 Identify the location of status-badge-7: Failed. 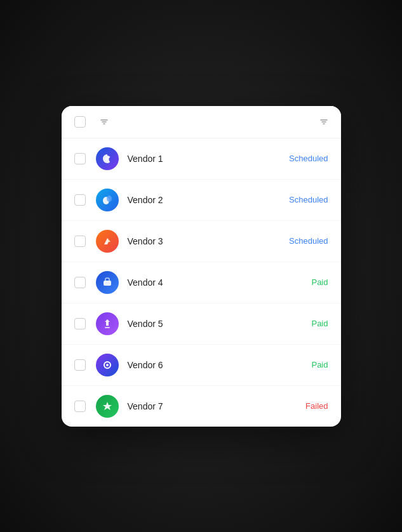
(303, 406).